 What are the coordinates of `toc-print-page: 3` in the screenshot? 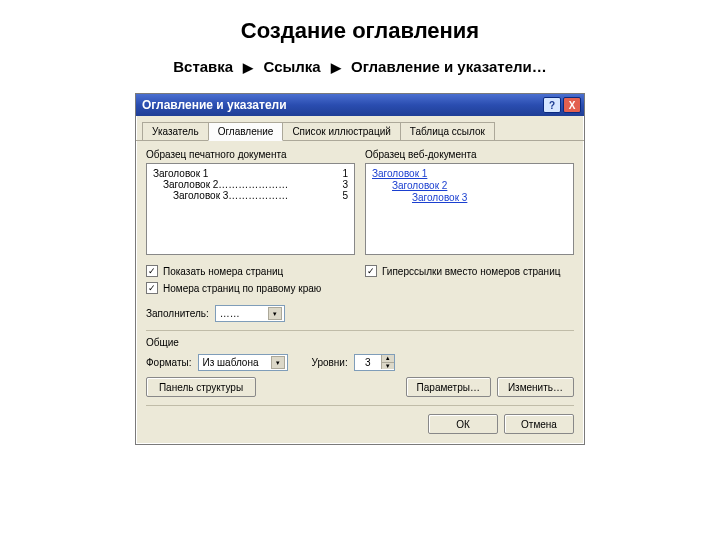 It's located at (345, 184).